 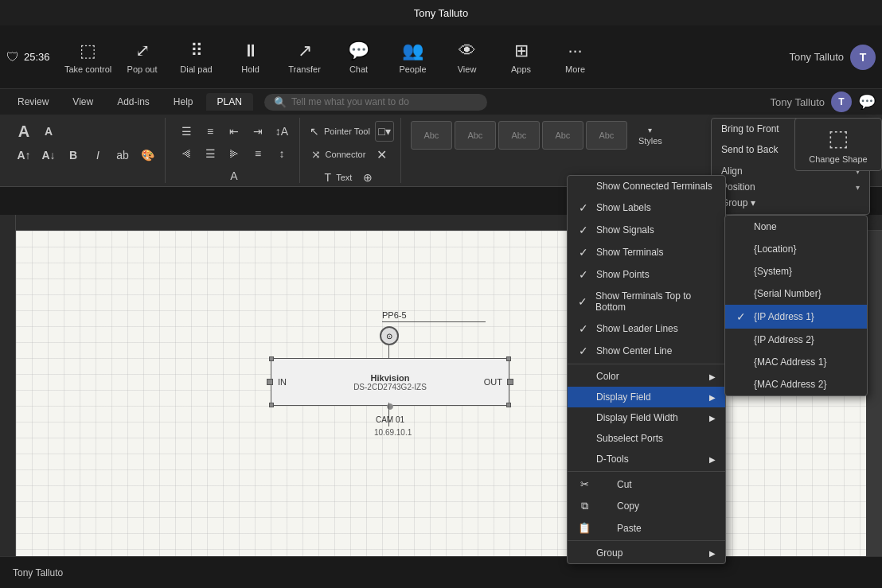 What do you see at coordinates (282, 131) in the screenshot?
I see `sort-btn: ↕A` at bounding box center [282, 131].